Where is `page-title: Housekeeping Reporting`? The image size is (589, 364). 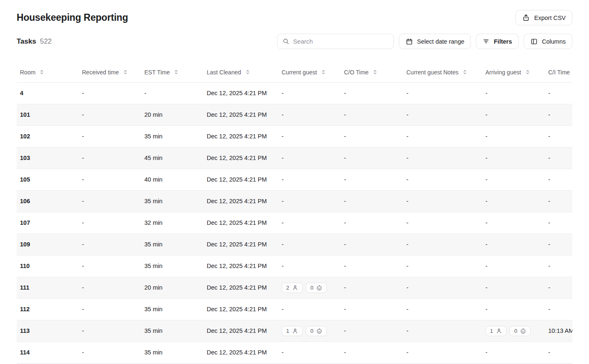
page-title: Housekeeping Reporting is located at coordinates (72, 17).